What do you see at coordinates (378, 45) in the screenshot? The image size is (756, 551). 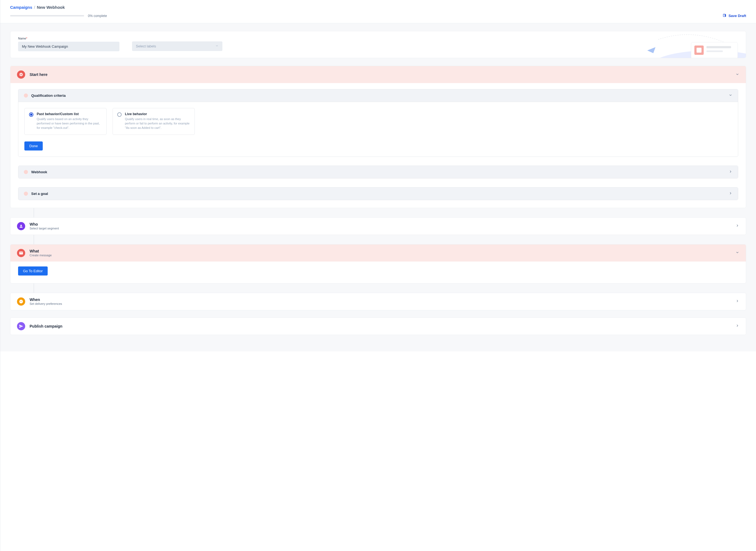 I see `name-card: Name* Select labels` at bounding box center [378, 45].